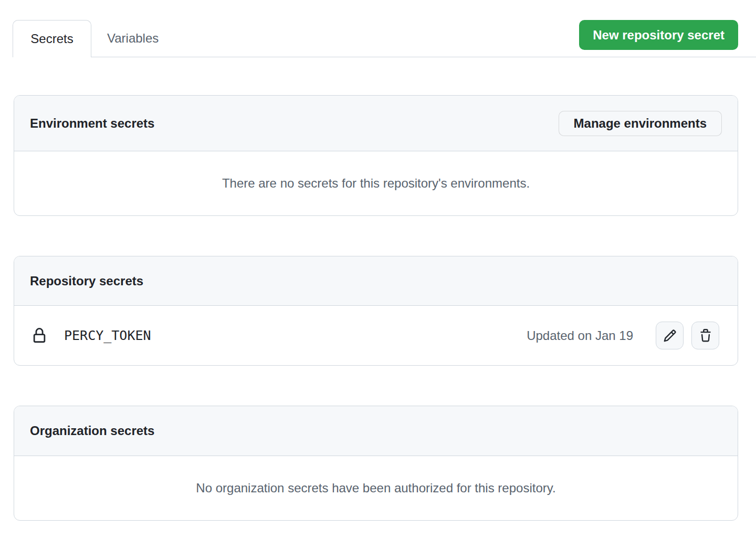 The height and width of the screenshot is (537, 756). I want to click on manage-environments-button: Manage environments, so click(640, 123).